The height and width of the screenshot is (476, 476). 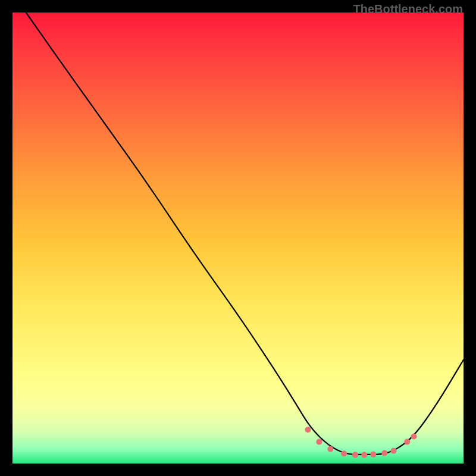 What do you see at coordinates (408, 10) in the screenshot?
I see `watermark-text: TheBottleneck.com` at bounding box center [408, 10].